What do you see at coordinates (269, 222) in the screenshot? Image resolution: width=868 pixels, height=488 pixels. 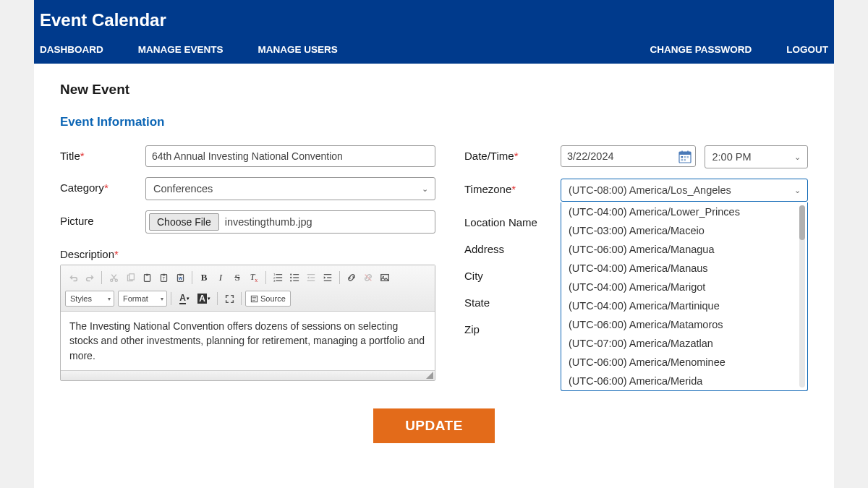 I see `file-name: investingthumb.jpg` at bounding box center [269, 222].